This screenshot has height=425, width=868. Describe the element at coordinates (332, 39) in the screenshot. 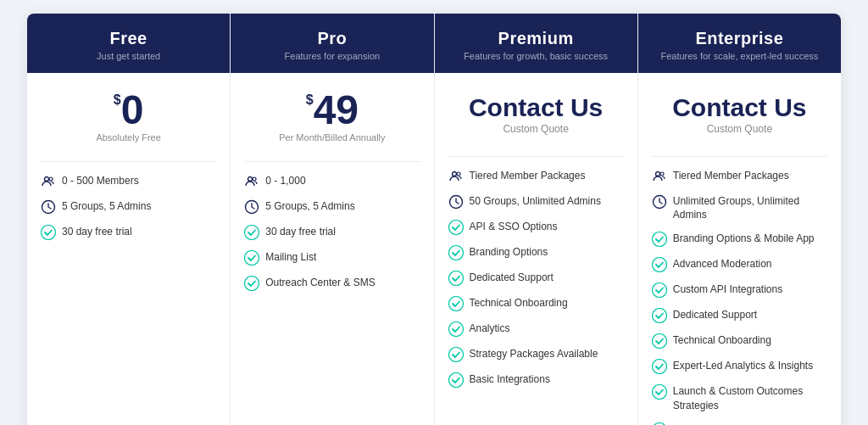

I see `plan-name-pro: Pro` at that location.